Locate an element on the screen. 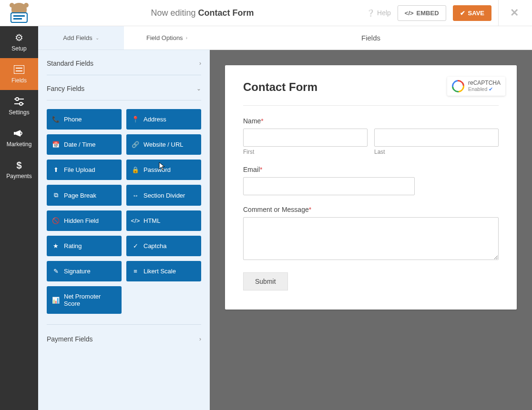  nav-payments: $ Payments is located at coordinates (19, 170).